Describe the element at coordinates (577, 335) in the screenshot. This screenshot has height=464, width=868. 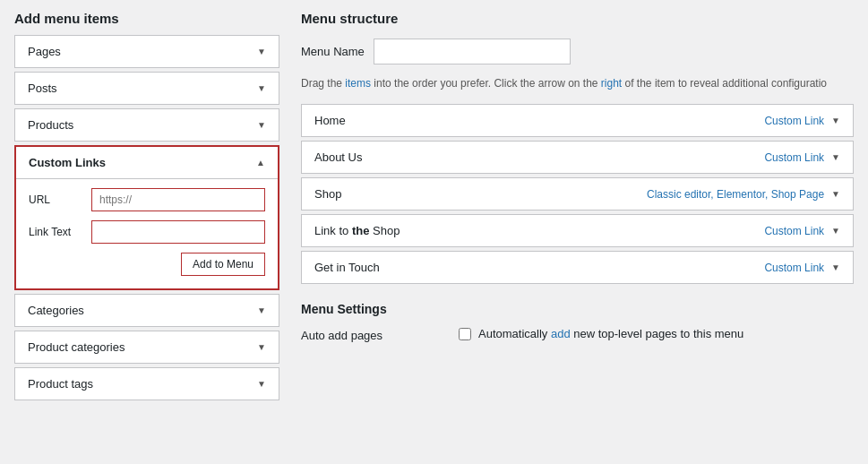
I see `auto-add-pages-row: Auto add pages Automatically add new top…` at that location.